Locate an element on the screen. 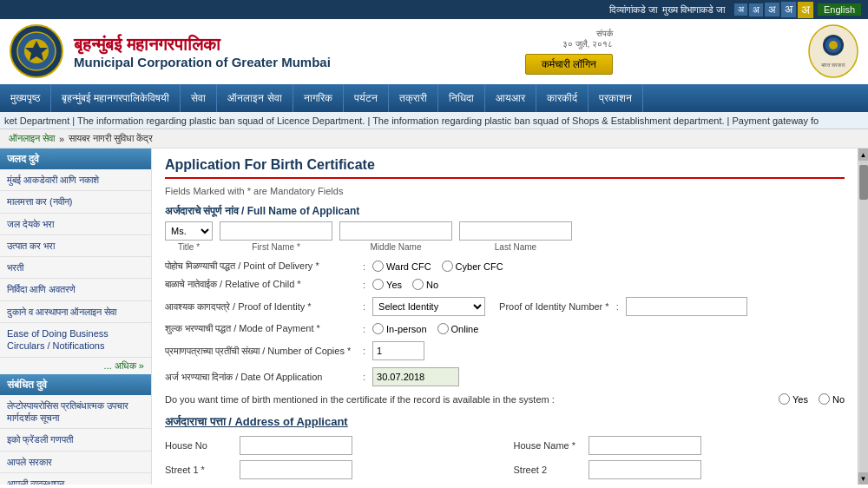 This screenshot has width=868, height=488. bmc-logo is located at coordinates (36, 52).